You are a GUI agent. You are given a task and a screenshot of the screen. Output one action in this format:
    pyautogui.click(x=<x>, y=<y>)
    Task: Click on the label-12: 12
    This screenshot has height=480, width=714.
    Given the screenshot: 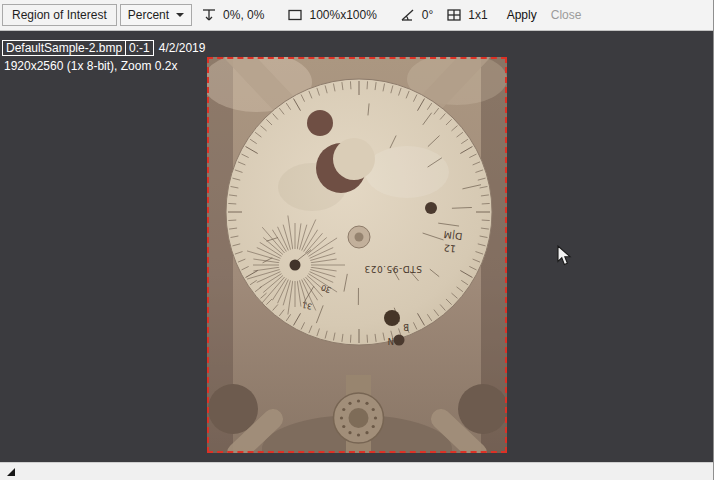 What is the action you would take?
    pyautogui.click(x=450, y=248)
    